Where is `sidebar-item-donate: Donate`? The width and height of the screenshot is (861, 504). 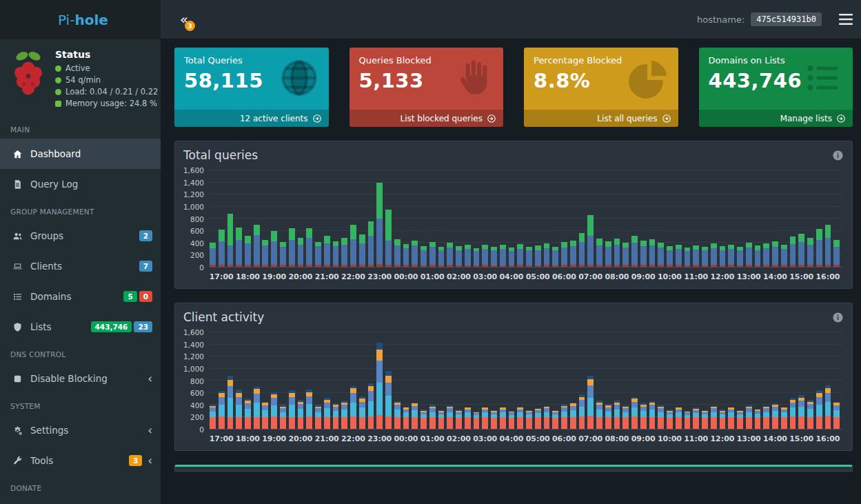
sidebar-item-donate: Donate is located at coordinates (80, 501).